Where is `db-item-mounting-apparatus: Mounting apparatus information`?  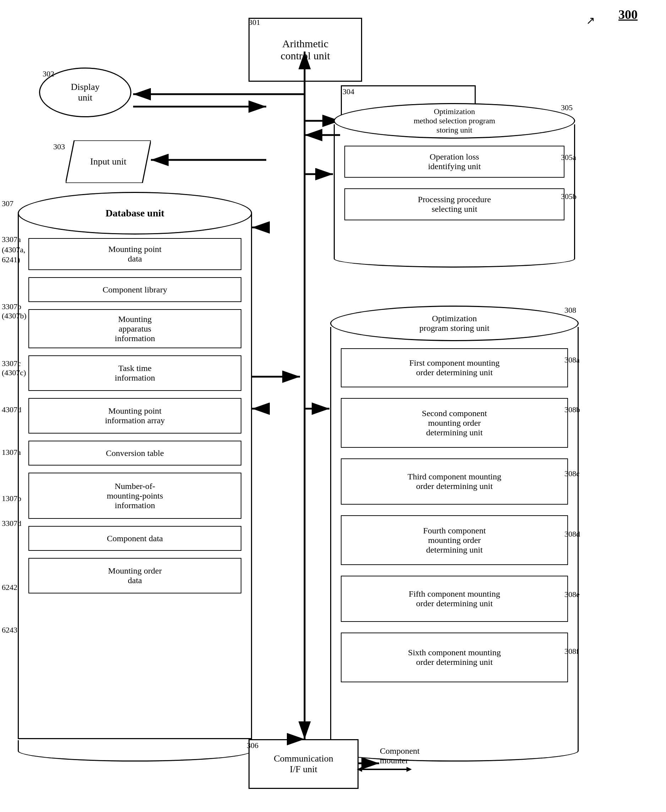 db-item-mounting-apparatus: Mounting apparatus information is located at coordinates (135, 329).